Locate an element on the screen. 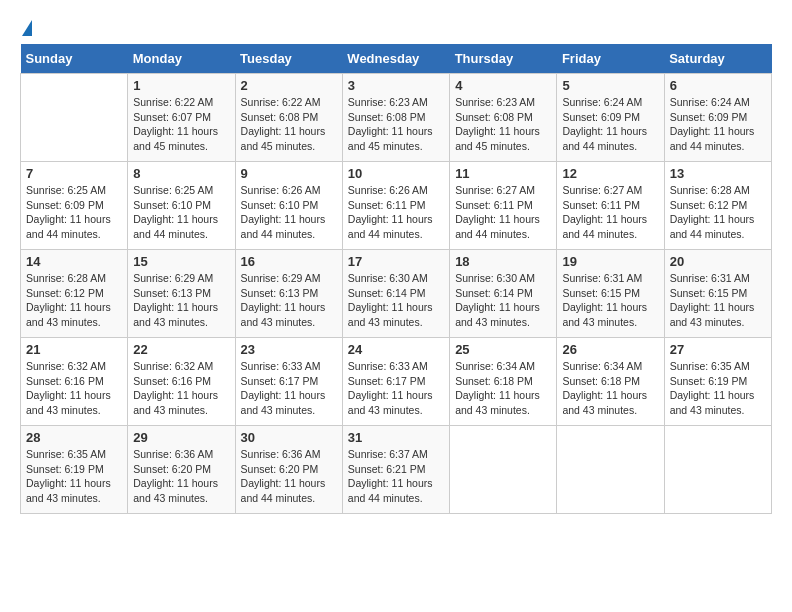 This screenshot has width=792, height=612. calendar-cell: 22Sunrise: 6:32 AMSunset: 6:16 PMDayligh… is located at coordinates (182, 382).